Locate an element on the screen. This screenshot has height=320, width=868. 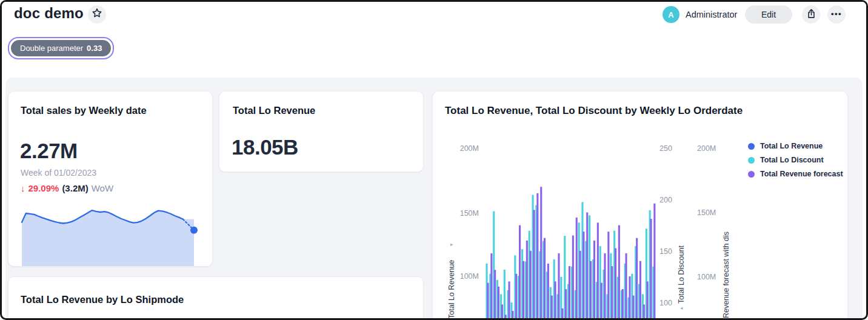
share-button is located at coordinates (811, 15).